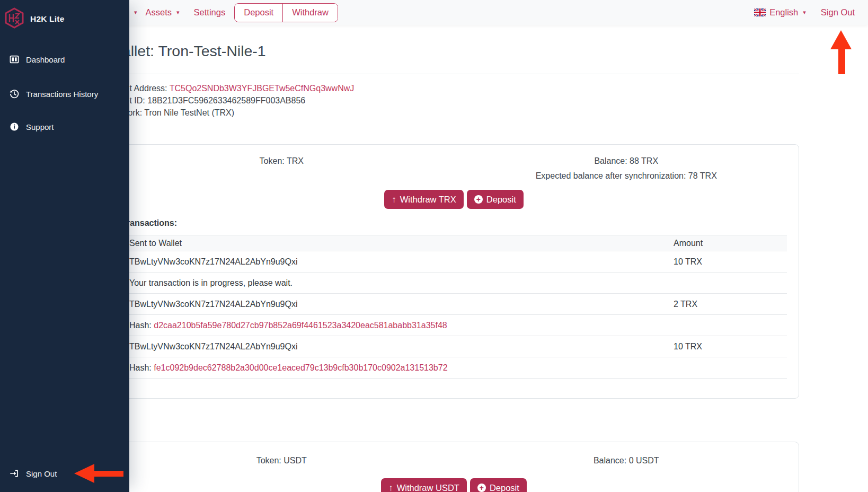 Image resolution: width=868 pixels, height=492 pixels. What do you see at coordinates (455, 243) in the screenshot?
I see `table-header-row: Sent to Wallet Amount` at bounding box center [455, 243].